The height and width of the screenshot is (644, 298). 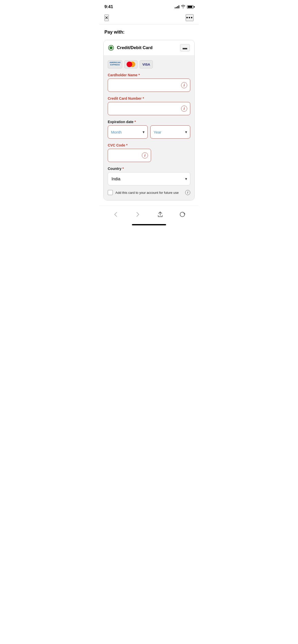 What do you see at coordinates (149, 225) in the screenshot?
I see `home-indicator` at bounding box center [149, 225].